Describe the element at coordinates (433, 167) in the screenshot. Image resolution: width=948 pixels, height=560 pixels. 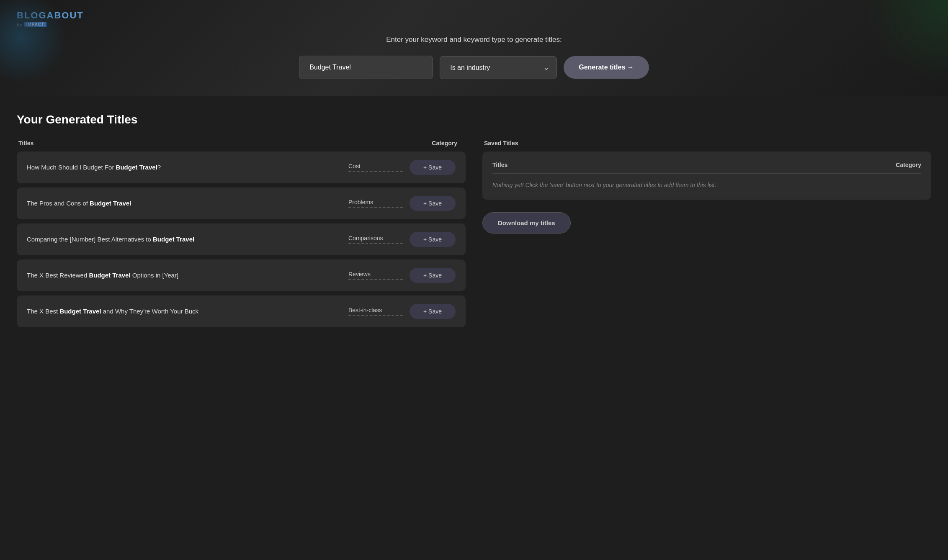
I see `save-button-0: + Save` at that location.